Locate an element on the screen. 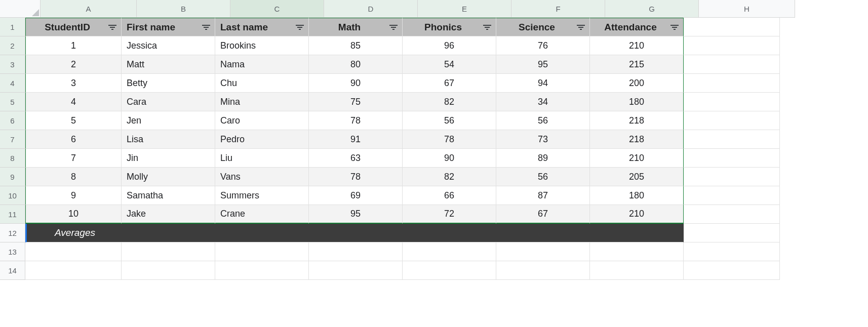  cell-attendance: 205 is located at coordinates (637, 177).